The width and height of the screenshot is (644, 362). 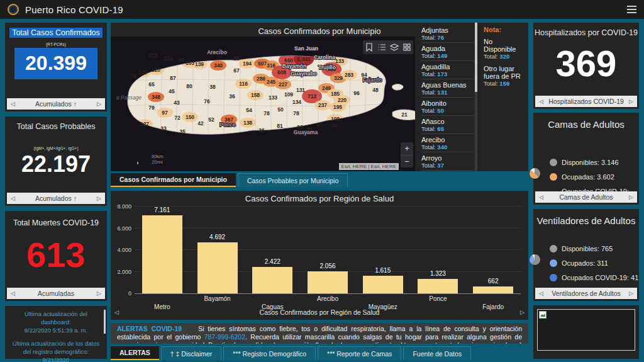 I want to click on legend-icon, so click(x=382, y=47).